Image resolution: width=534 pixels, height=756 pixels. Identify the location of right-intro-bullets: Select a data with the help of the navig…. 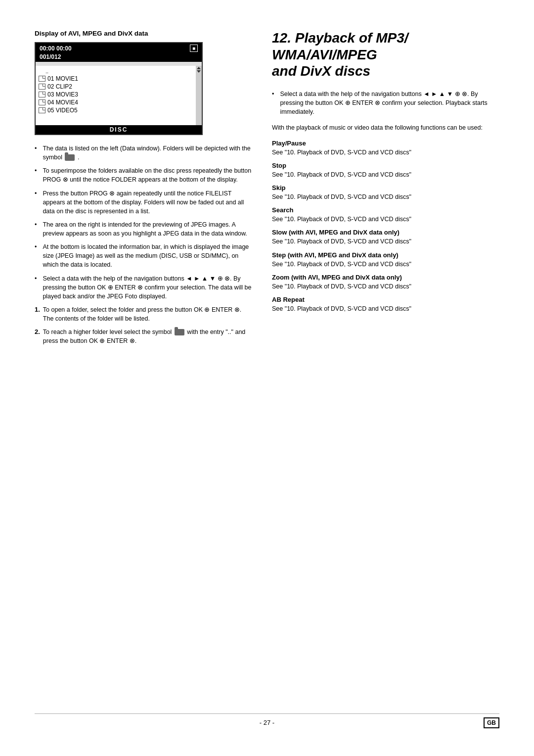
(386, 103).